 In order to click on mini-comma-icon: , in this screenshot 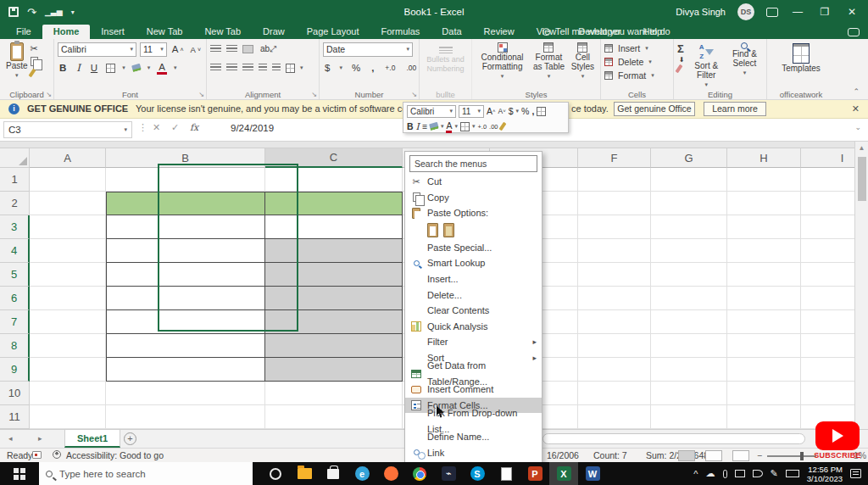, I will do `click(532, 111)`.